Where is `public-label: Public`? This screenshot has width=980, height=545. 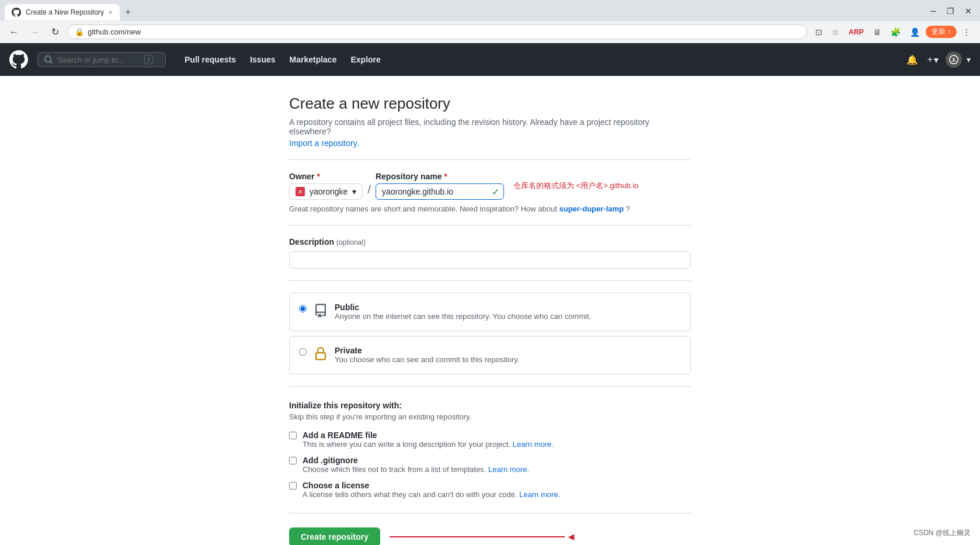 public-label: Public is located at coordinates (508, 307).